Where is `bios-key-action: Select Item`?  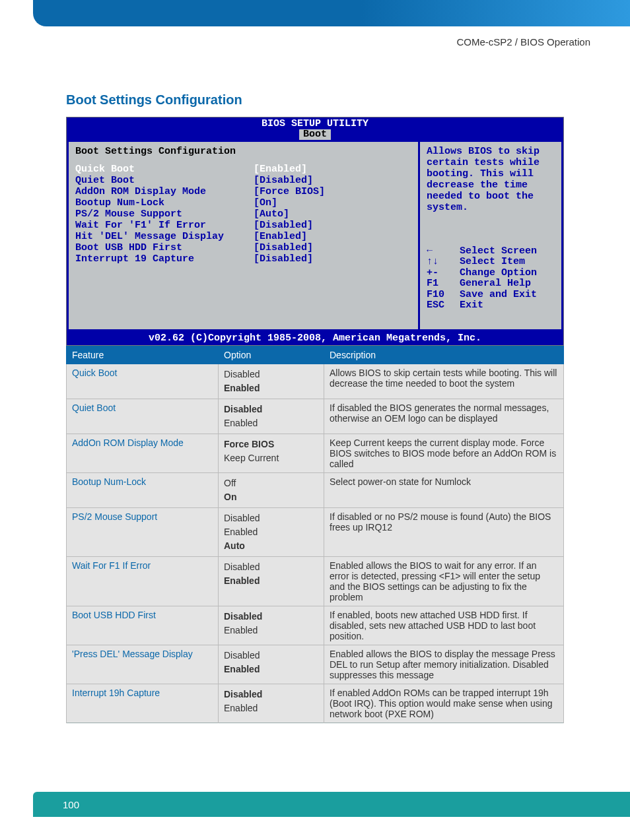
bios-key-action: Select Item is located at coordinates (493, 261).